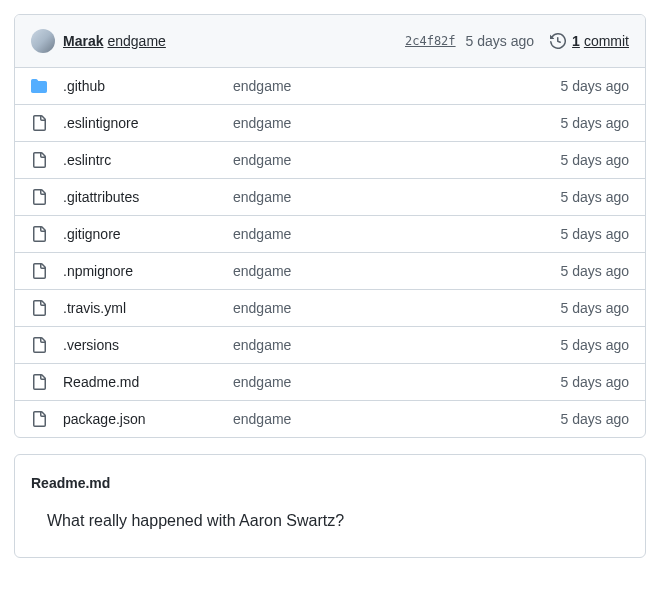  Describe the element at coordinates (330, 42) in the screenshot. I see `latest-commit-bar: Marak endgame 2c4f82f 5 days ago 1 commi…` at that location.